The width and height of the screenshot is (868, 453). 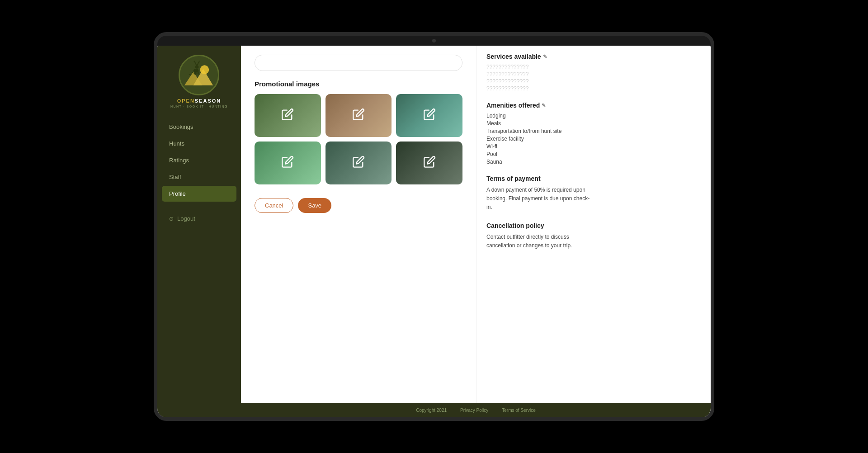 What do you see at coordinates (199, 81) in the screenshot?
I see `logo-area: OPENSEASON HUNT · BOOK IT · HUNTING` at bounding box center [199, 81].